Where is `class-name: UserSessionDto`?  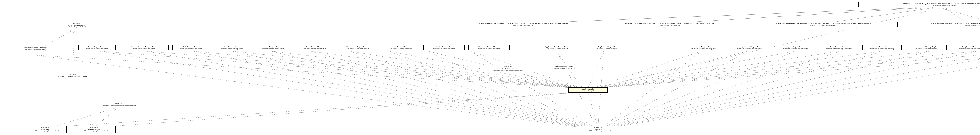 class-name: UserSessionDto is located at coordinates (588, 89).